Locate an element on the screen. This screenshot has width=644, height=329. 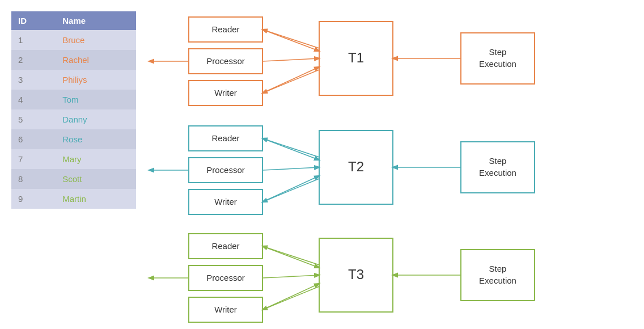
svg-text: T1 is located at coordinates (356, 58).